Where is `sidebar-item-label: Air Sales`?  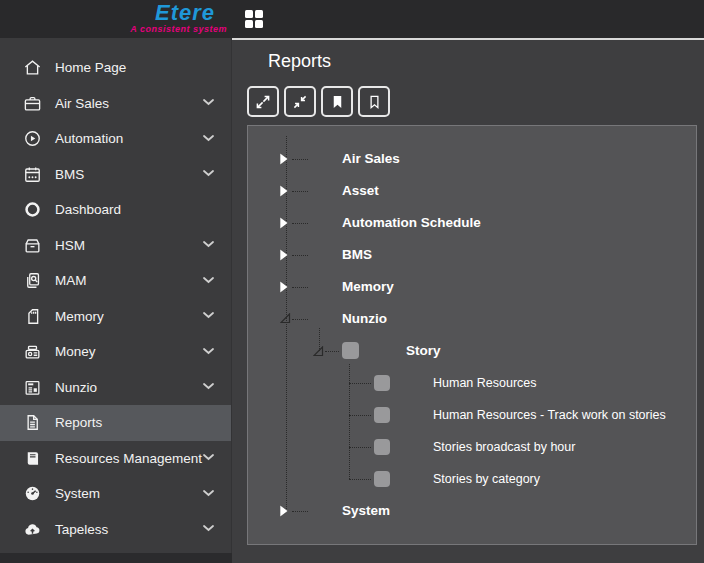 sidebar-item-label: Air Sales is located at coordinates (82, 104).